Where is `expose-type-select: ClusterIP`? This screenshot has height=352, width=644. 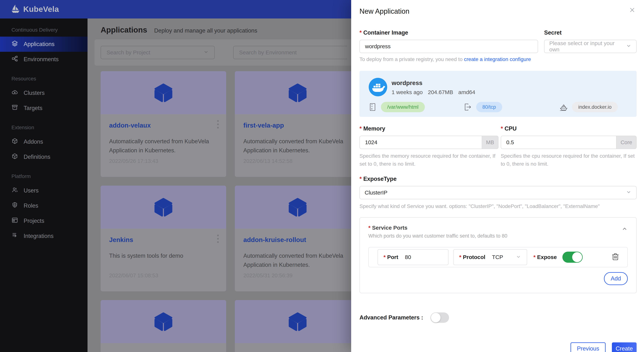 expose-type-select: ClusterIP is located at coordinates (498, 193).